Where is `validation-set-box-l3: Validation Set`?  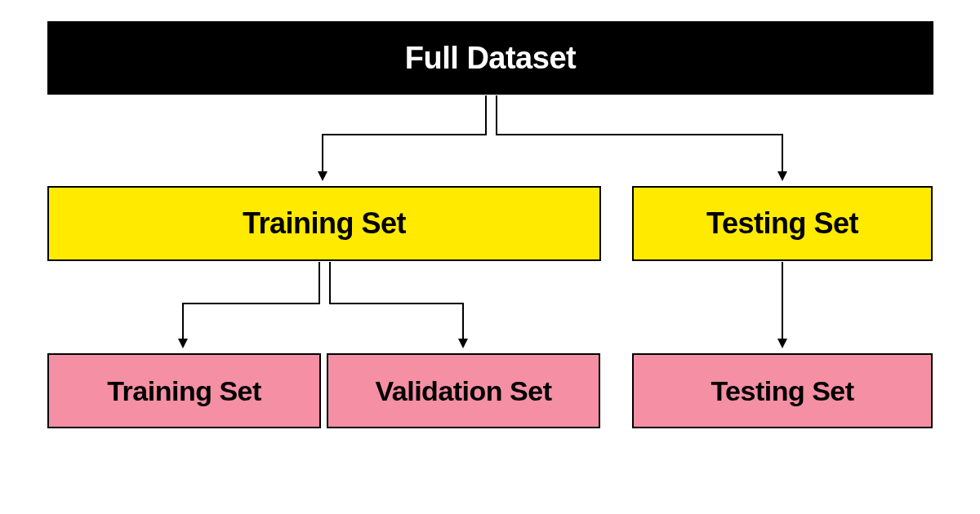 validation-set-box-l3: Validation Set is located at coordinates (464, 391).